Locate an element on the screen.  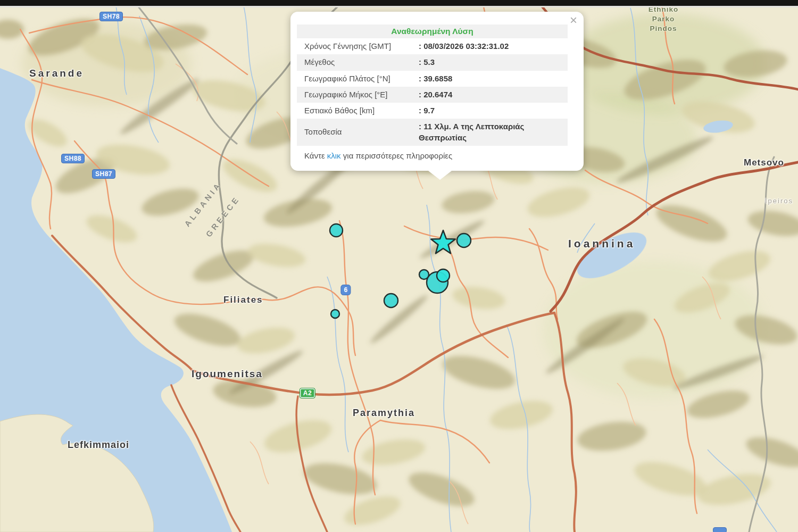
row-origin-time-value: : 08/03/2026 03:32:31.02 is located at coordinates (493, 46).